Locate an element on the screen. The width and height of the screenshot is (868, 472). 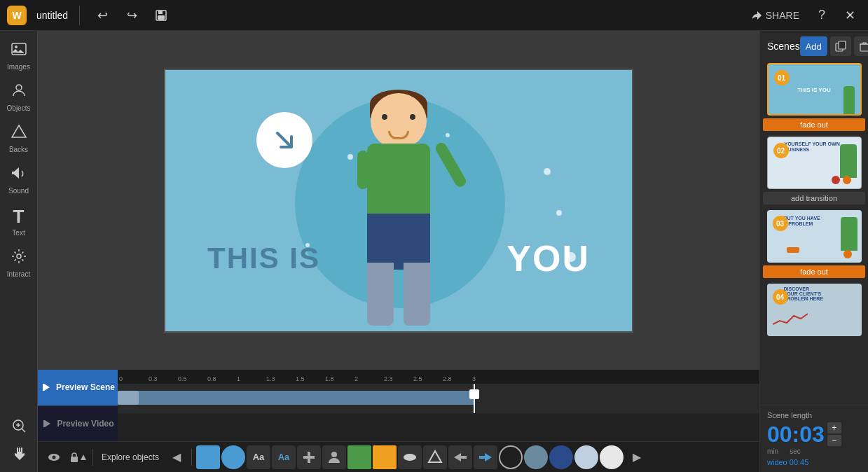
toolbar-arrow-right: ▶ is located at coordinates (637, 457).